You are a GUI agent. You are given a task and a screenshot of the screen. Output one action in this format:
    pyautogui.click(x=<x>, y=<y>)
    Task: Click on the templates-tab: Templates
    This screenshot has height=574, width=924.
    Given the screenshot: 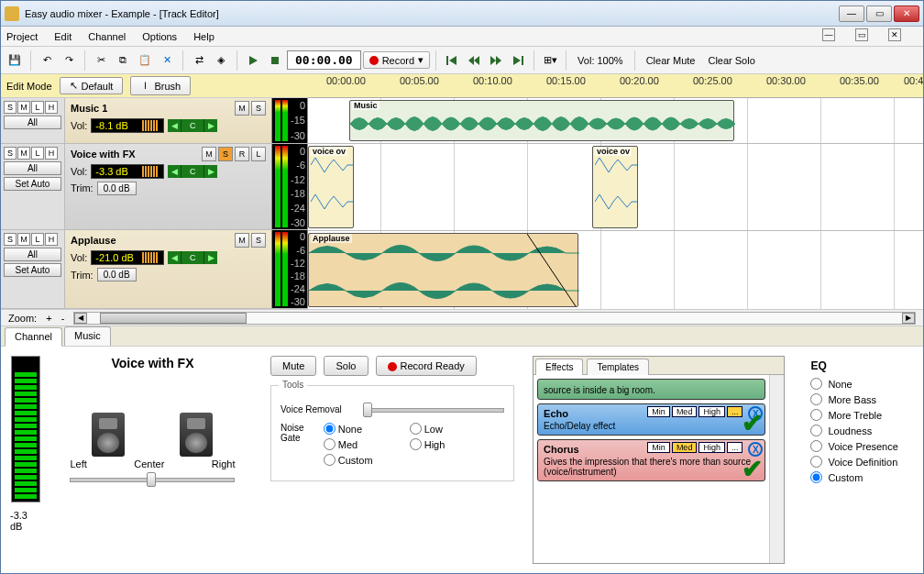 What is the action you would take?
    pyautogui.click(x=618, y=367)
    